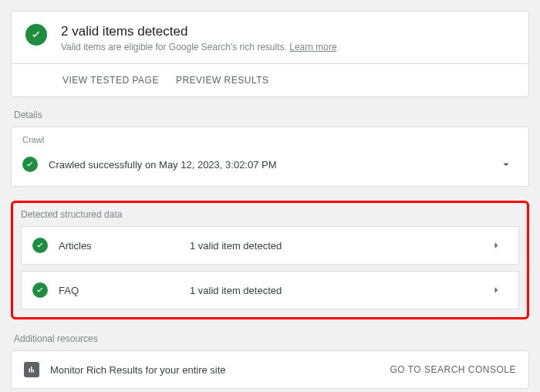  Describe the element at coordinates (270, 140) in the screenshot. I see `crawl-label: Crawl` at that location.